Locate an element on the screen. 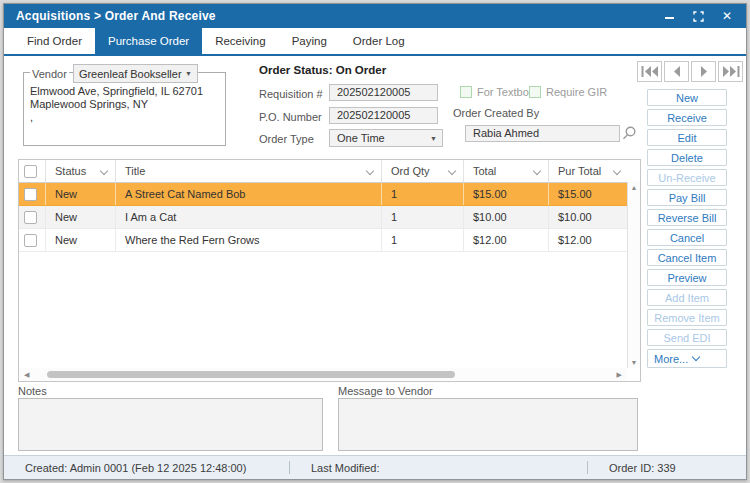  cell-pur-total: $12.00 is located at coordinates (588, 240).